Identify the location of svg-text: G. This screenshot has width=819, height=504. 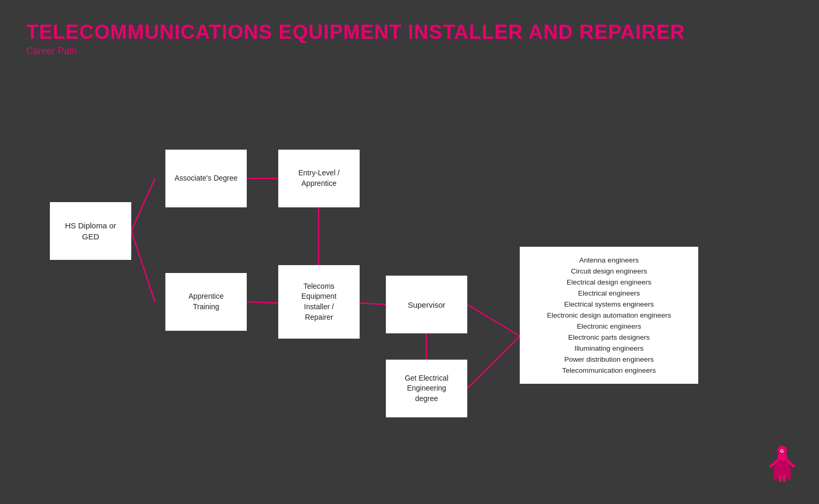
(782, 451).